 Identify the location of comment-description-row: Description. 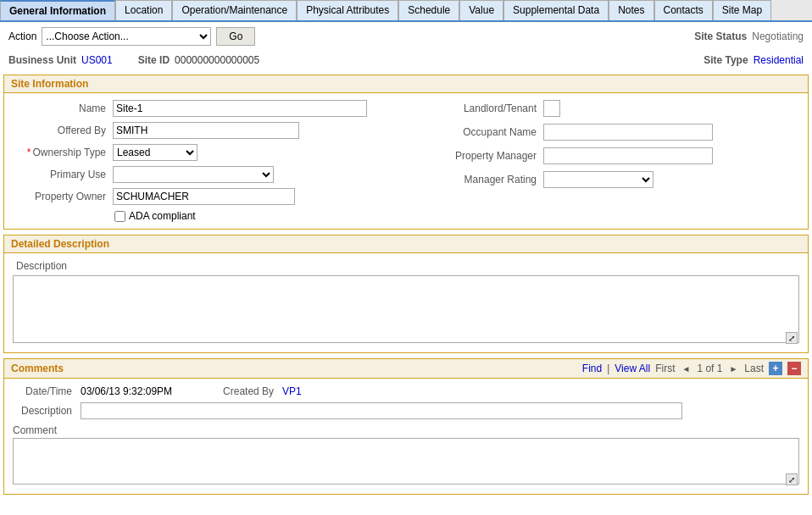
(406, 411).